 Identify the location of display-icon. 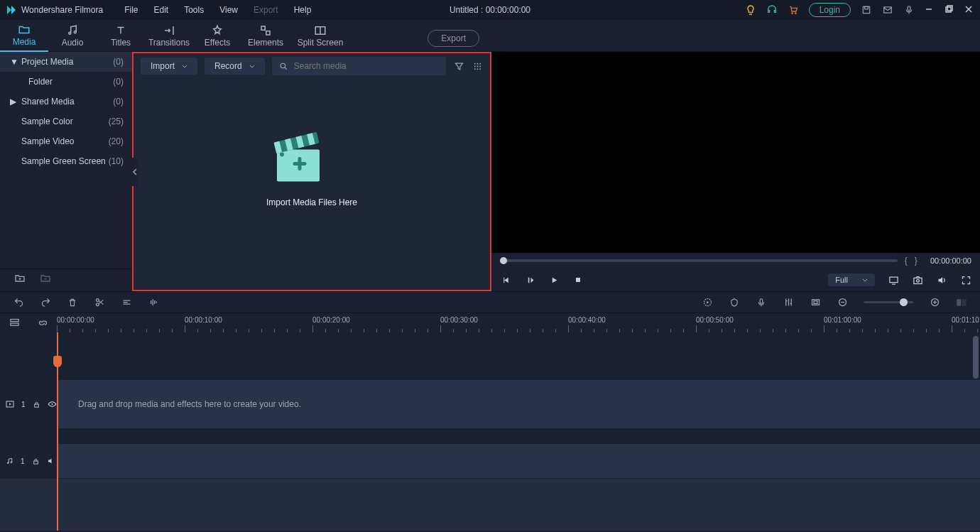
(893, 280).